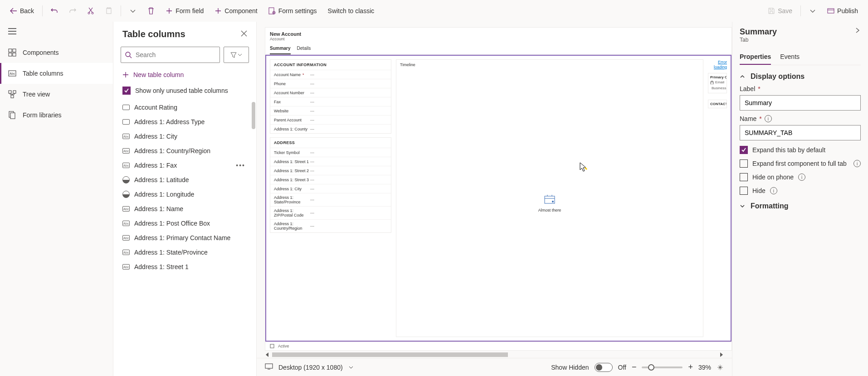 Image resolution: width=868 pixels, height=376 pixels. I want to click on expand-first-checkbox: Expand first component to full tab i, so click(800, 164).